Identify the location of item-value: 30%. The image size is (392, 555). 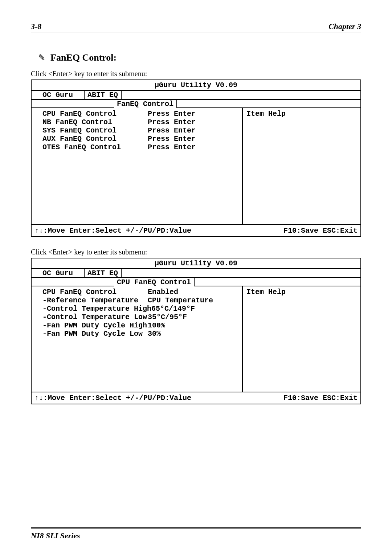
(193, 334).